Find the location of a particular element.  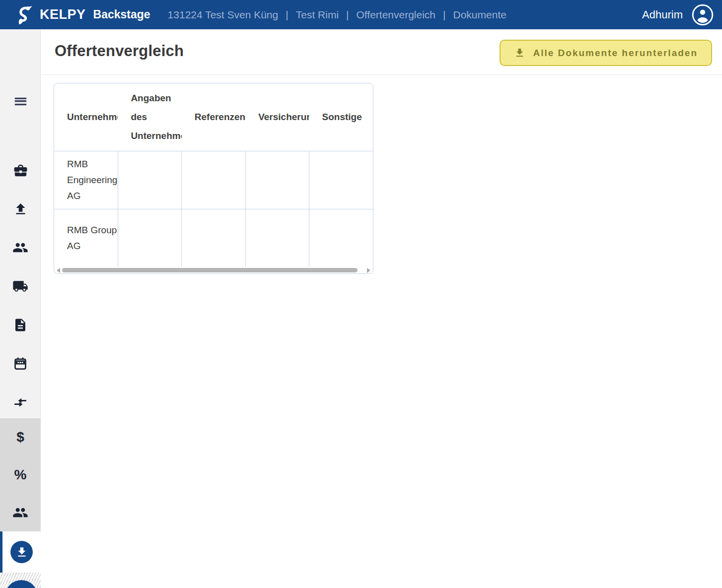

upload-icon is located at coordinates (21, 209).